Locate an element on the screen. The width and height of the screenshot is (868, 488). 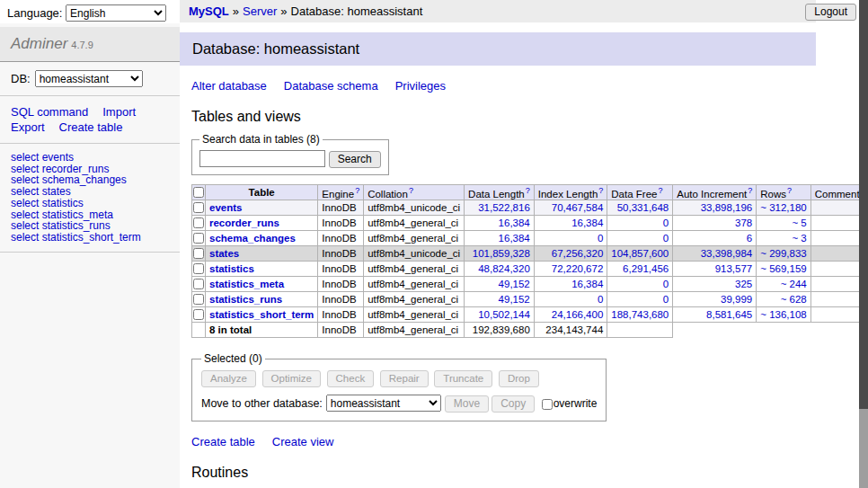
index-length-link-statistics: 72,220,672 is located at coordinates (578, 269).